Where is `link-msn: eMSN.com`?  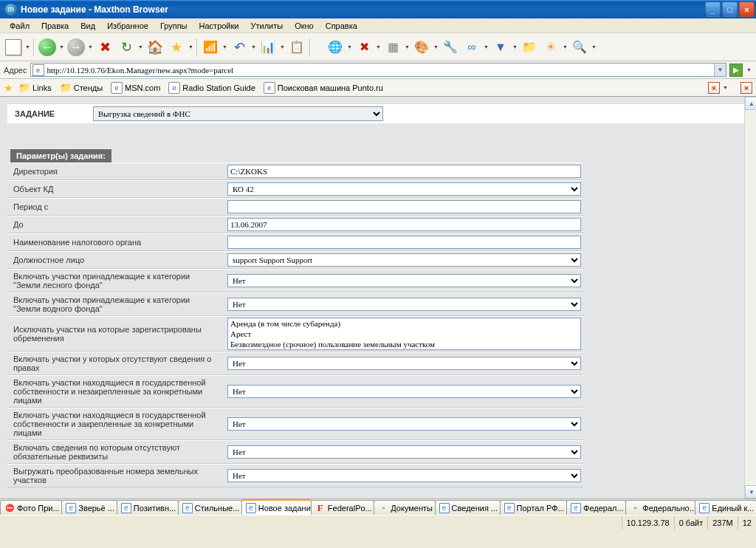
link-msn: eMSN.com is located at coordinates (136, 88).